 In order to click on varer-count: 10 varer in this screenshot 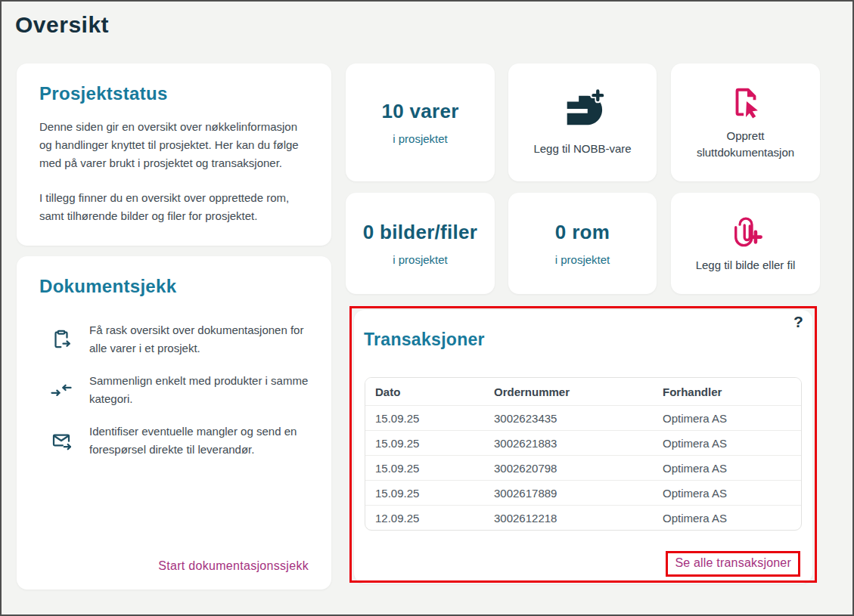, I will do `click(420, 112)`.